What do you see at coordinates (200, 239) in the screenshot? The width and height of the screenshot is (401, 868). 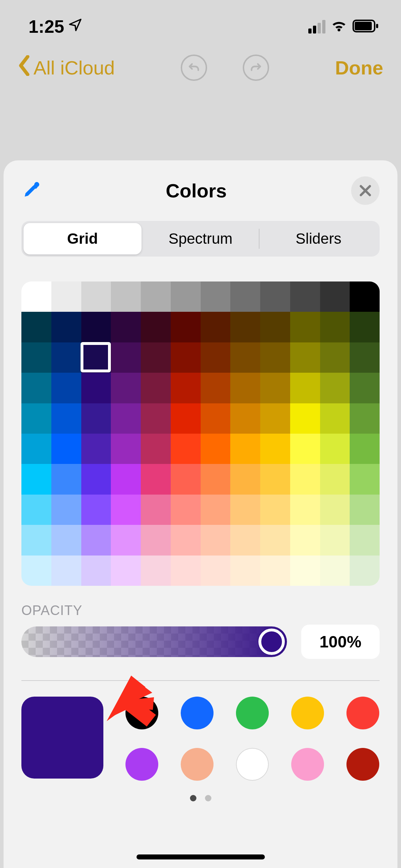 I see `tab-spectrum: Spectrum` at bounding box center [200, 239].